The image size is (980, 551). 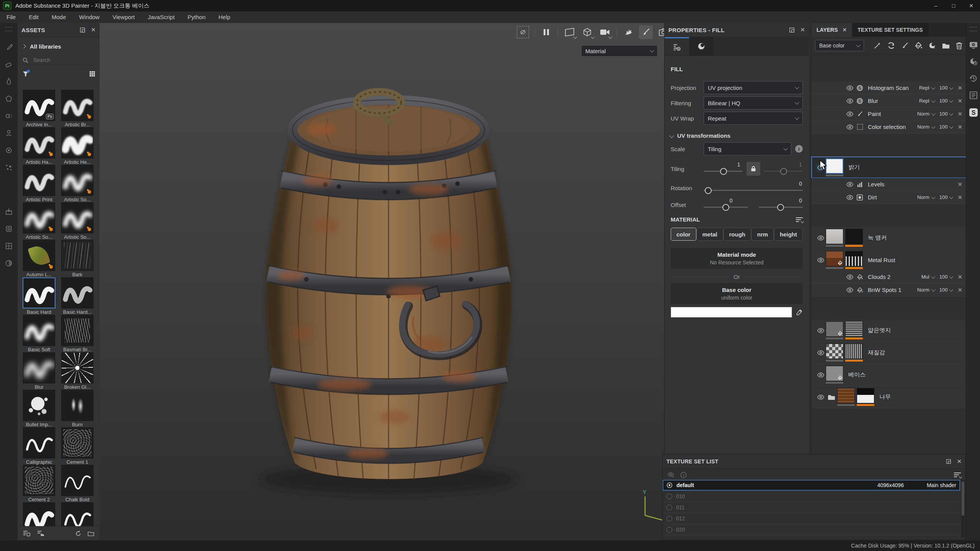 I want to click on perspective-view-icon, so click(x=570, y=32).